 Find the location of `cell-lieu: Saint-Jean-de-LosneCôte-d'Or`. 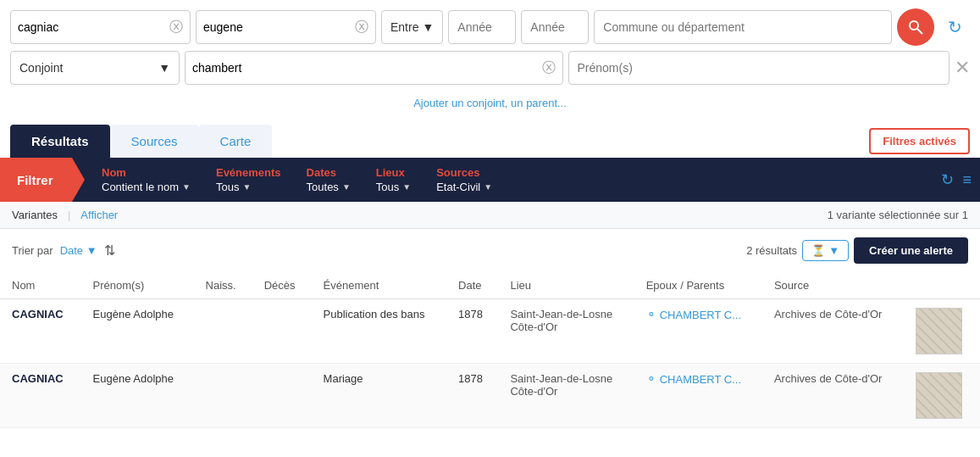

cell-lieu: Saint-Jean-de-LosneCôte-d'Or is located at coordinates (566, 396).